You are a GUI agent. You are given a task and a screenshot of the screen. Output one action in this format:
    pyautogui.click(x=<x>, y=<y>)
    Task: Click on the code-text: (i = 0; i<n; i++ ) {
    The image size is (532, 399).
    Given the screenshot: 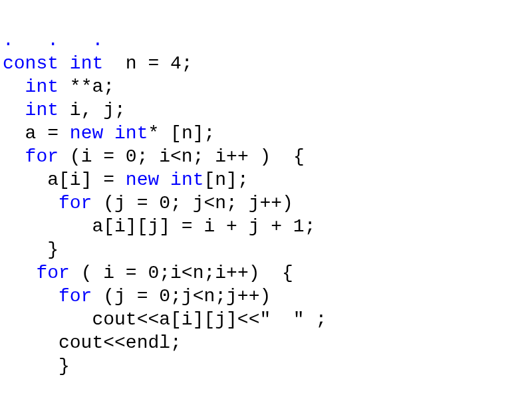 What is the action you would take?
    pyautogui.click(x=182, y=157)
    